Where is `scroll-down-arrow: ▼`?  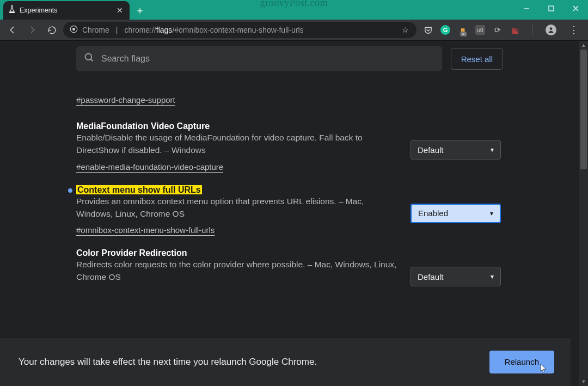 scroll-down-arrow: ▼ is located at coordinates (584, 382).